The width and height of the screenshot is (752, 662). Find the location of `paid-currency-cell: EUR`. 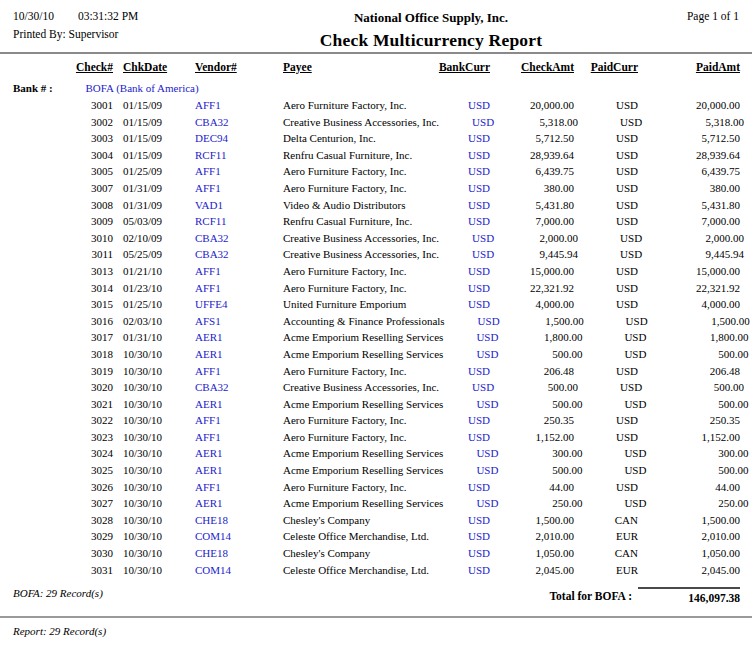

paid-currency-cell: EUR is located at coordinates (606, 536).